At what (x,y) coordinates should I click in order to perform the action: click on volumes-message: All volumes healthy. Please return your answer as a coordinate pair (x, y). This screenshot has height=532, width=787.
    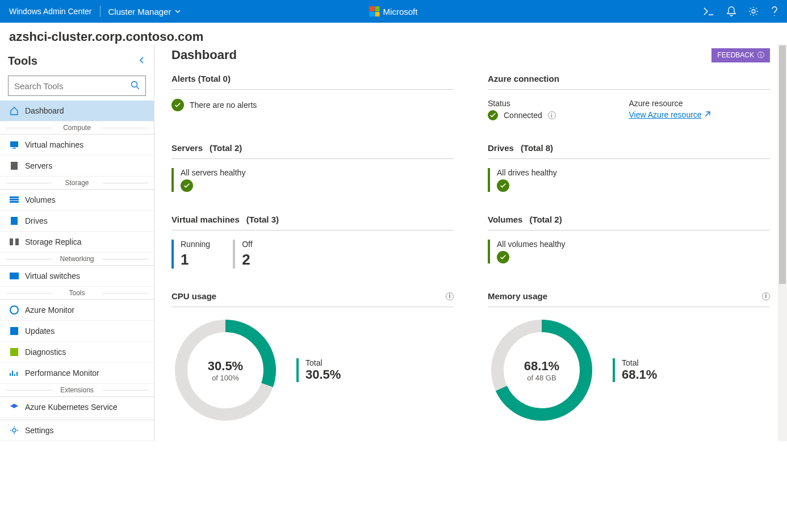
    Looking at the image, I should click on (634, 244).